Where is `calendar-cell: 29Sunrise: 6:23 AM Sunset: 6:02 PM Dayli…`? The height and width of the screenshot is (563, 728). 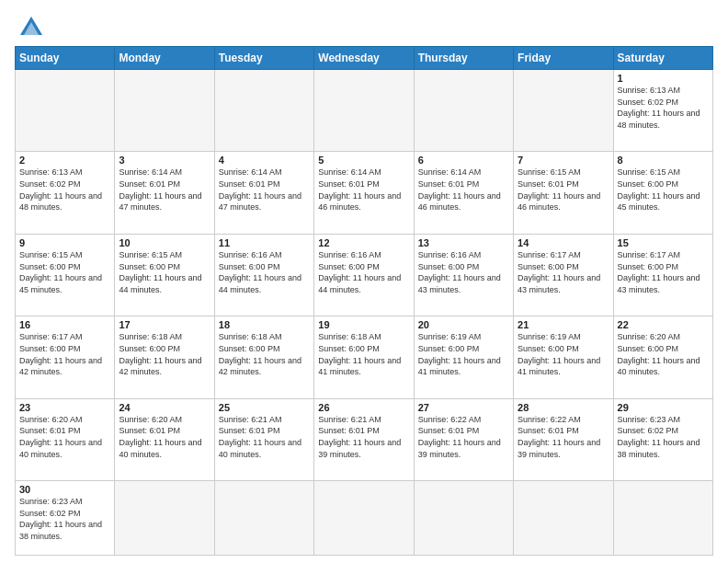
calendar-cell: 29Sunrise: 6:23 AM Sunset: 6:02 PM Dayli… is located at coordinates (663, 440).